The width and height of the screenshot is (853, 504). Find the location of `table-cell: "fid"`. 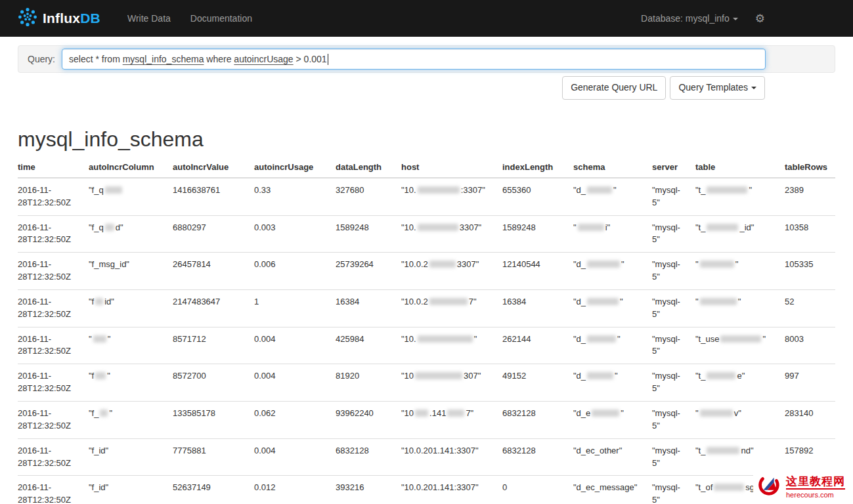

table-cell: "fid" is located at coordinates (125, 308).